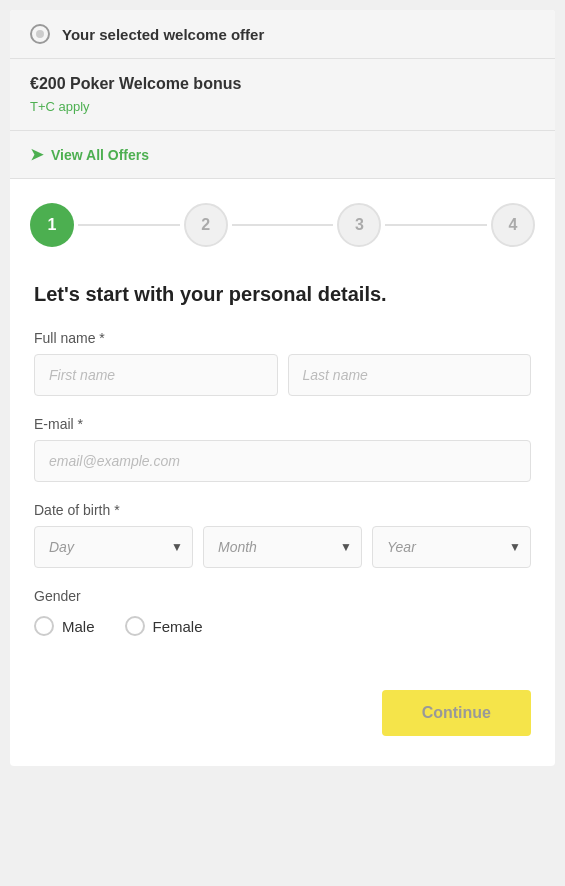  I want to click on month-select-wrapper: Month ▼, so click(282, 547).